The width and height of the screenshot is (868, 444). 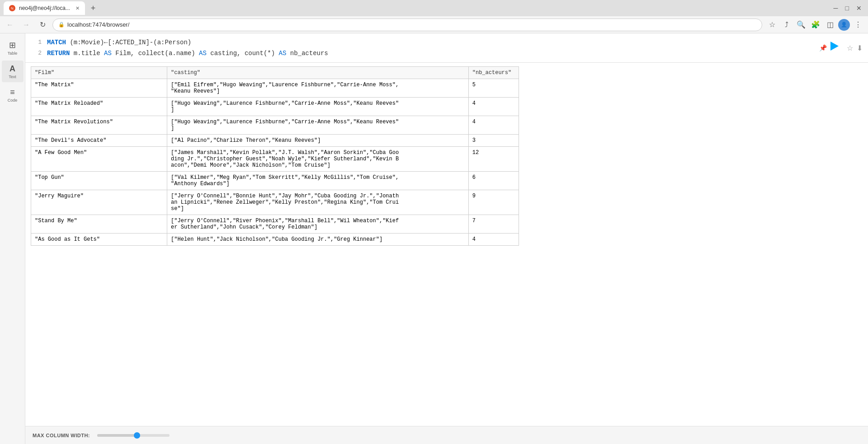 What do you see at coordinates (42, 25) in the screenshot?
I see `reload-button: ↻` at bounding box center [42, 25].